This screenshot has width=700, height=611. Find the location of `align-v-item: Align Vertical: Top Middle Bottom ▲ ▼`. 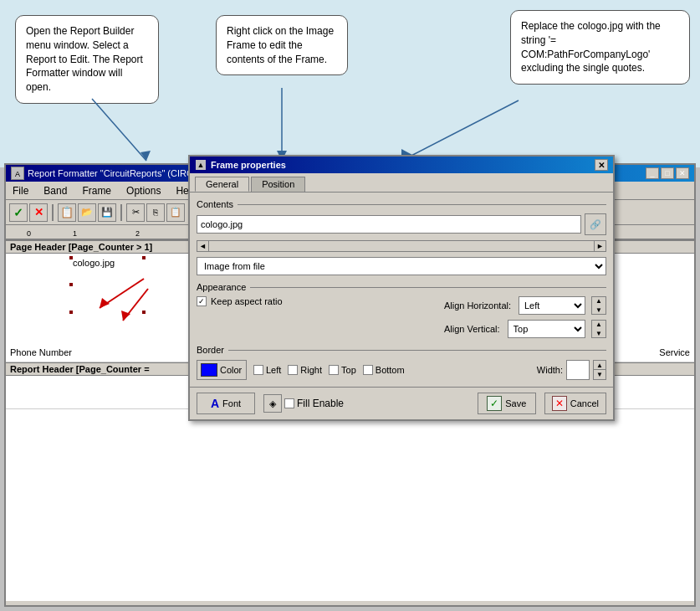

align-v-item: Align Vertical: Top Middle Bottom ▲ ▼ is located at coordinates (525, 329).